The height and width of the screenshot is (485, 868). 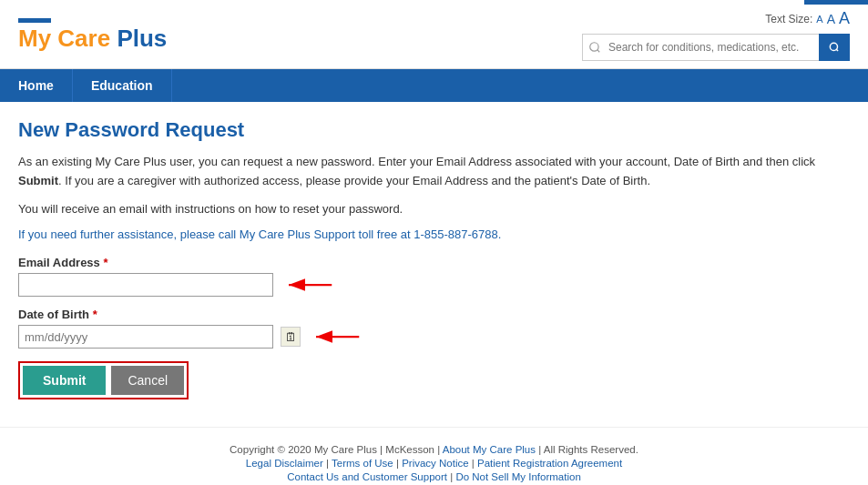 I want to click on nav-education: Education, so click(x=122, y=86).